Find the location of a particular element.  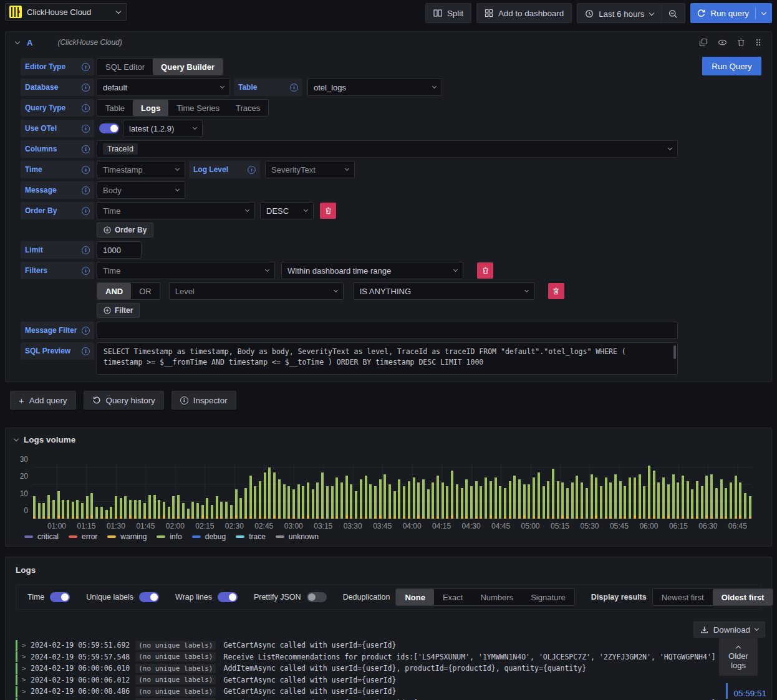

legend-item-info: info is located at coordinates (169, 537).